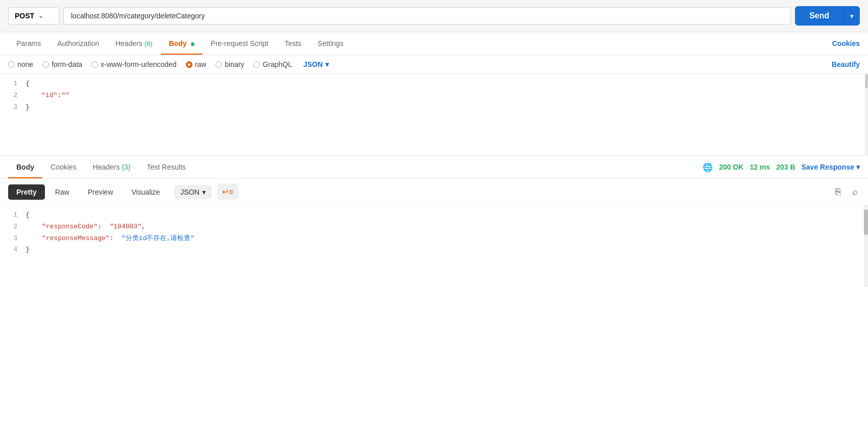 Image resolution: width=868 pixels, height=424 pixels. I want to click on radio-urlencoded-circle, so click(95, 64).